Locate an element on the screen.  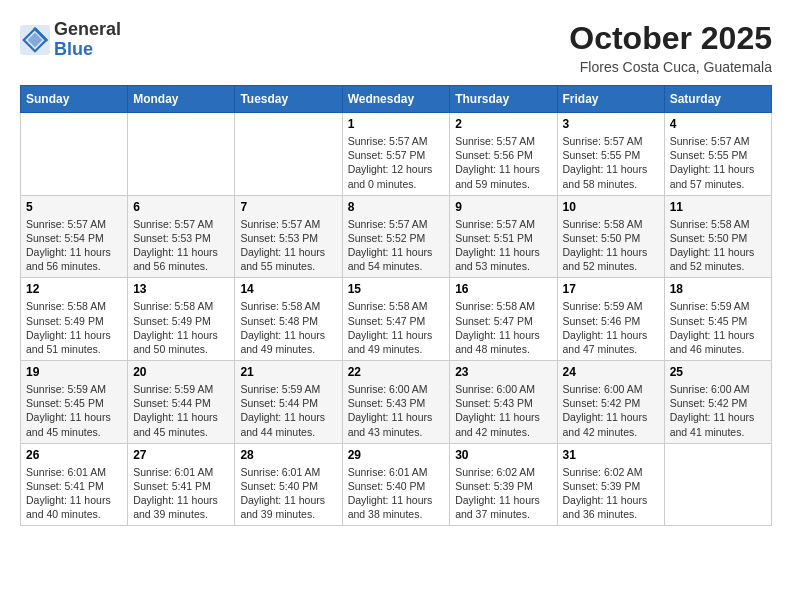
day-number: 6 is located at coordinates (181, 207).